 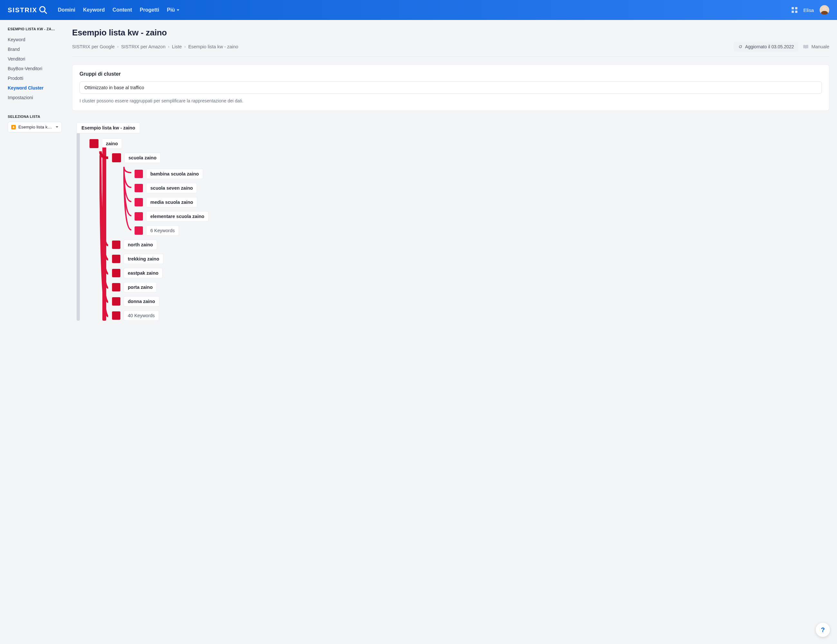 What do you see at coordinates (22, 10) in the screenshot?
I see `brand-text: SISTRIX` at bounding box center [22, 10].